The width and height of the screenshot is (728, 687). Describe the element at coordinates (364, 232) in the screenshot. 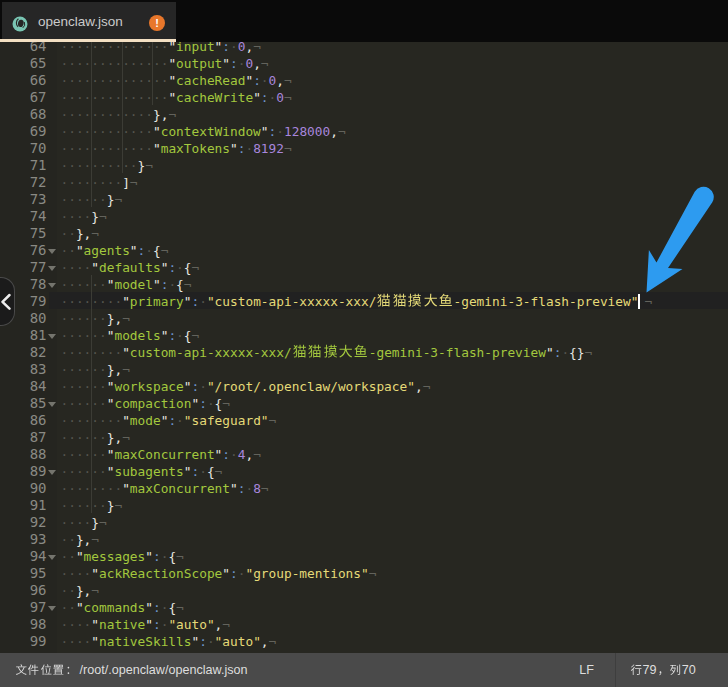

I see `code-line-75: 75··},¬` at that location.